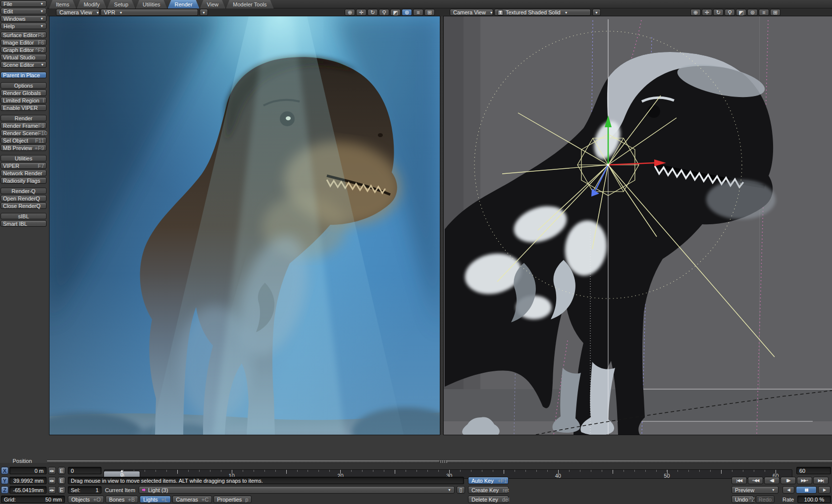  I want to click on y-nudge-buttons: ◀▶, so click(52, 480).